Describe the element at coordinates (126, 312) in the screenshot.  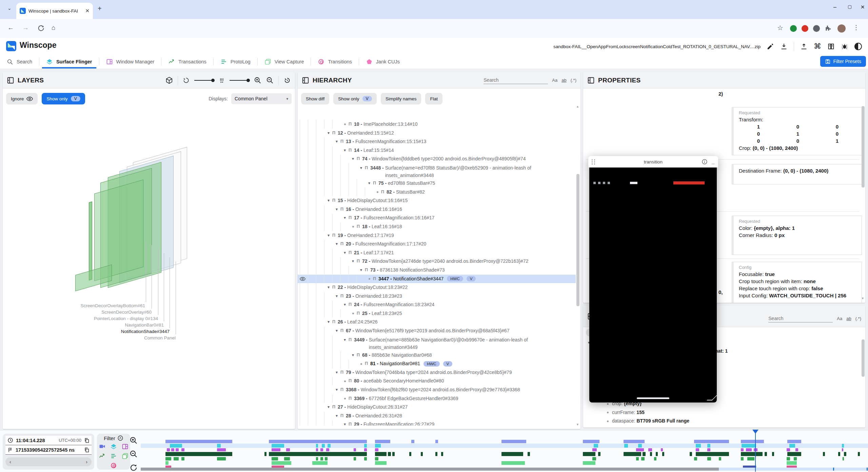
I see `layer-label: ScreenDecorOverlay#60` at that location.